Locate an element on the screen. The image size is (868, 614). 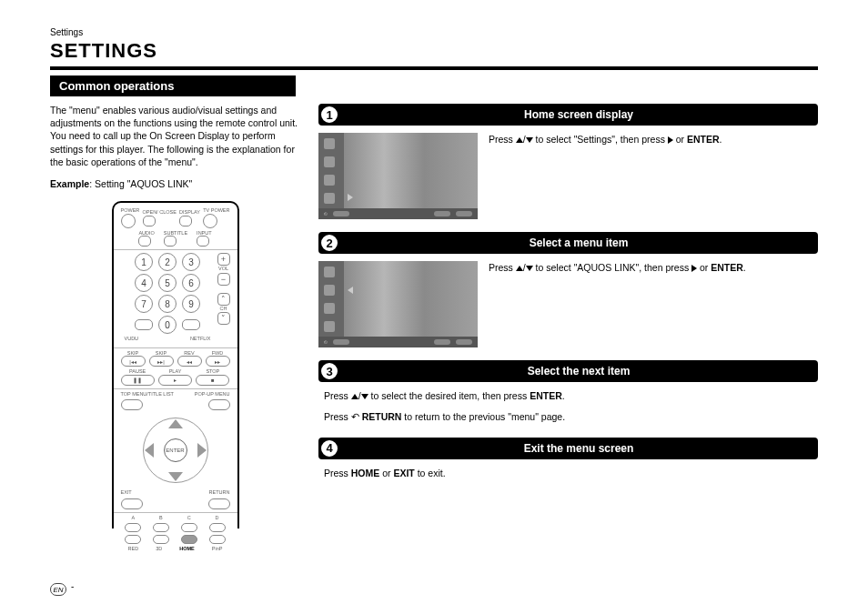
step-2: 2 Select a menu item ⎋ Press / to select… is located at coordinates (568, 289).